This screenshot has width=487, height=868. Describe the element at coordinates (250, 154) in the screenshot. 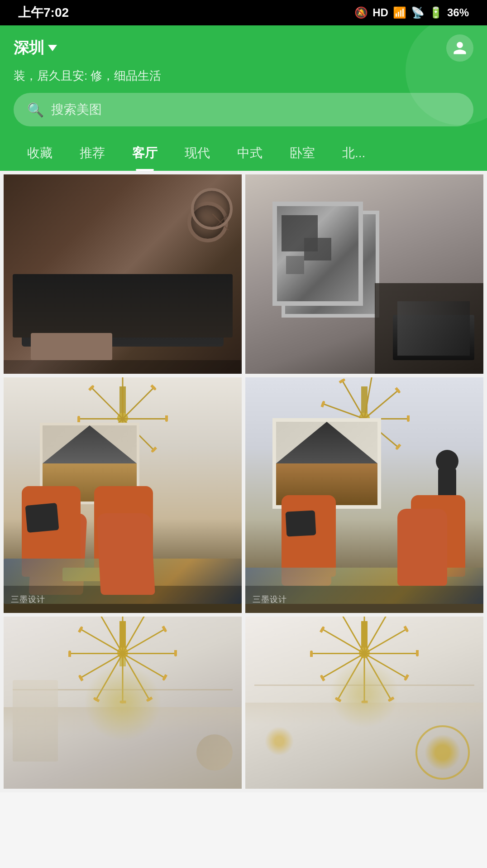

I see `tab-chinese: 中式` at that location.